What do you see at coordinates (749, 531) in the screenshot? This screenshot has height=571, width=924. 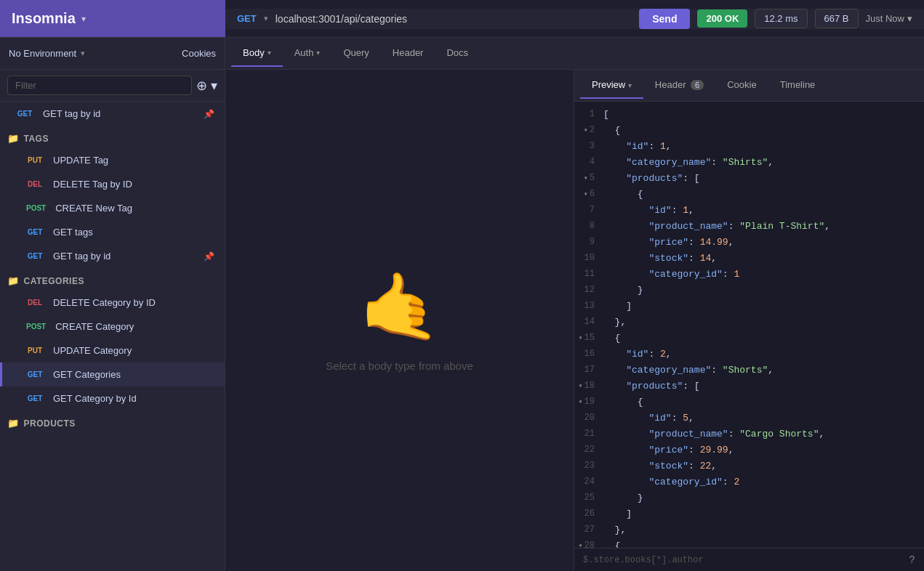 I see `code-line: 27 },` at bounding box center [749, 531].